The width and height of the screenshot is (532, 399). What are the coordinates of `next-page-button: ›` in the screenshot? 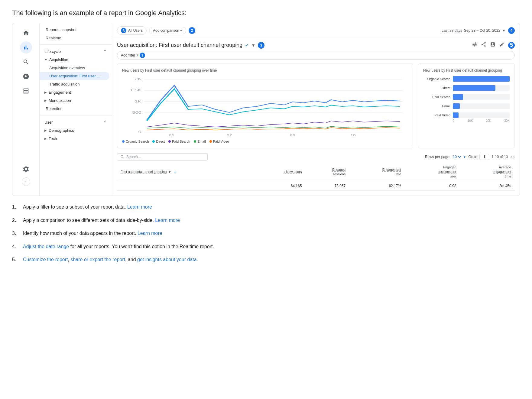 It's located at (514, 157).